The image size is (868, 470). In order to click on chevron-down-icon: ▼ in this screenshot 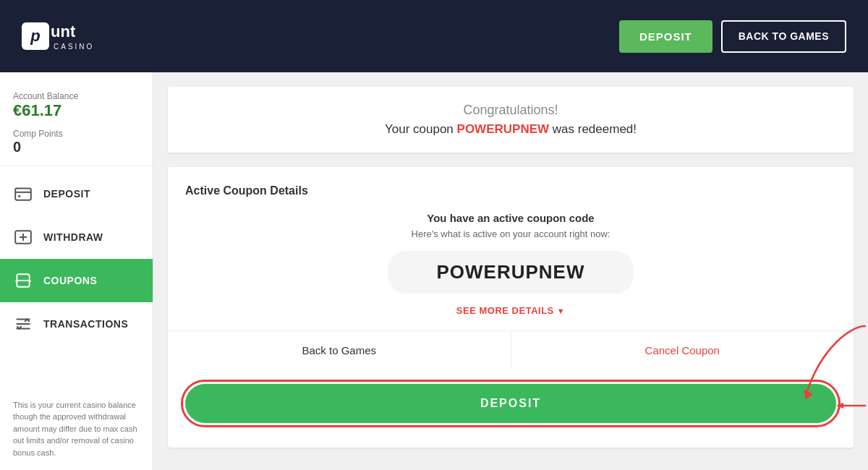, I will do `click(561, 311)`.